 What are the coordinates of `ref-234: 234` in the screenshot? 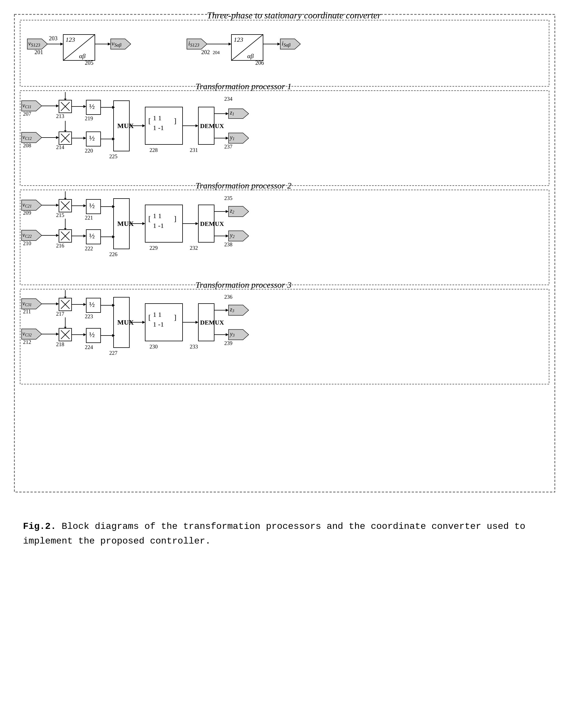 It's located at (228, 99).